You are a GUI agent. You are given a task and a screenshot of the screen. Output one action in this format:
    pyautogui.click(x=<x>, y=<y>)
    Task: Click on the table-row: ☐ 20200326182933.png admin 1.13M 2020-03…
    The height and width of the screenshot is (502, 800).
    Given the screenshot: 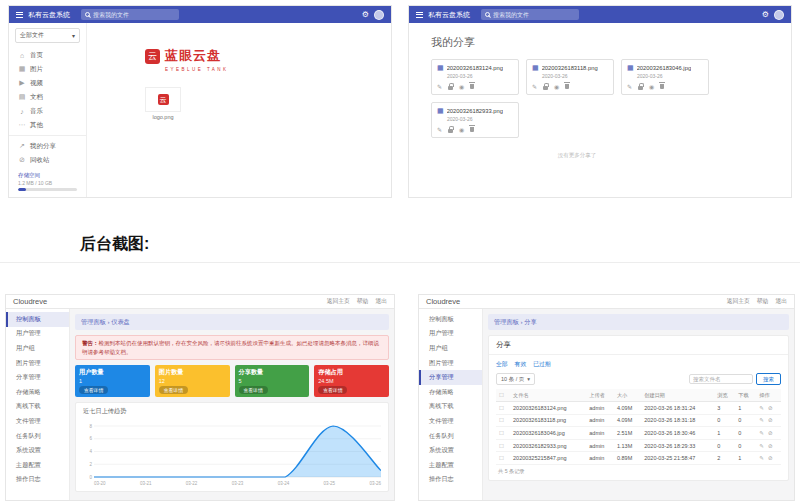 What is the action you would take?
    pyautogui.click(x=638, y=446)
    